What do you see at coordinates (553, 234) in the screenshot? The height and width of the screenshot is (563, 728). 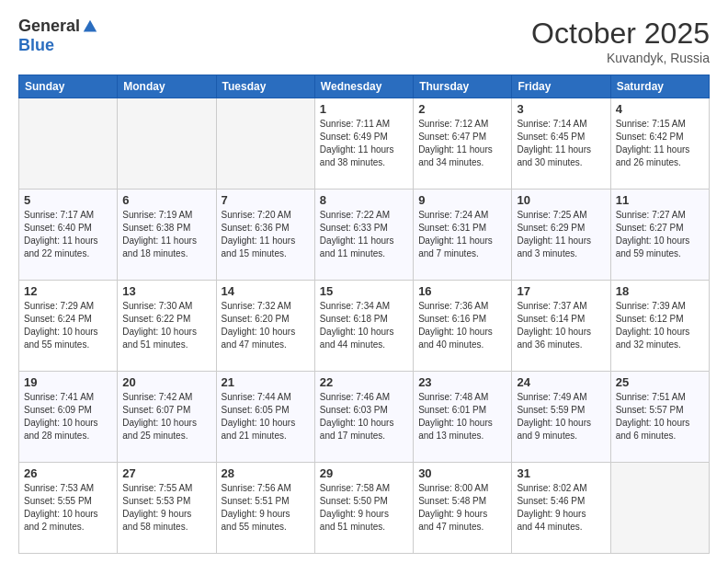 I see `day-info: Sunrise: 7:25 AM Sunset: 6:29 PM Dayligh…` at bounding box center [553, 234].